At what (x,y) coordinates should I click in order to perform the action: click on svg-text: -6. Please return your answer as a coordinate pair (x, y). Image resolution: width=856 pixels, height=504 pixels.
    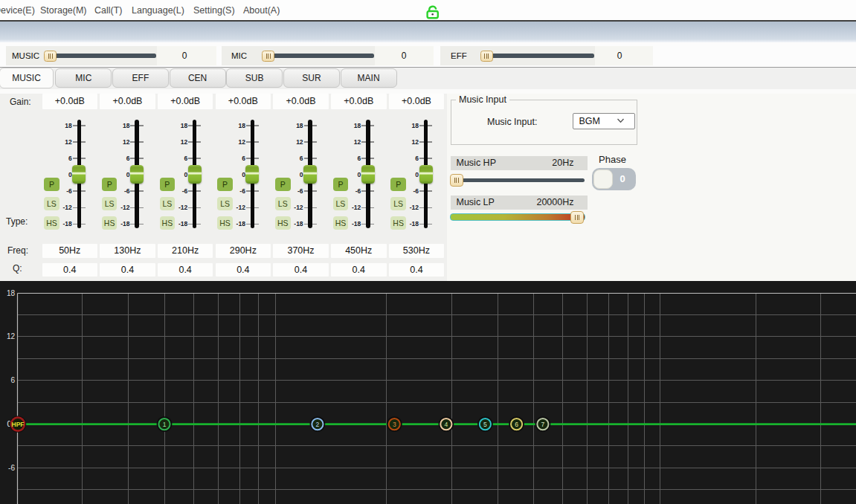
    Looking at the image, I should click on (12, 468).